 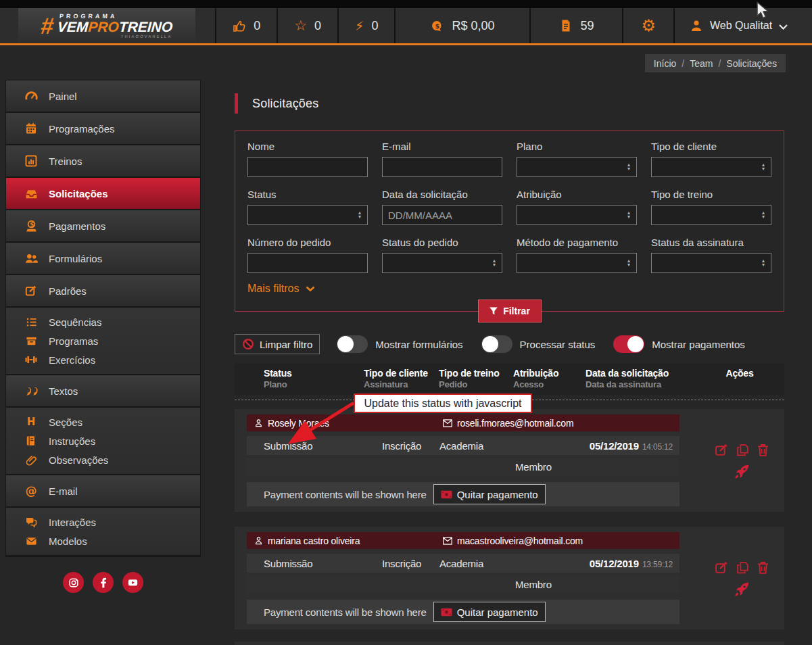 What do you see at coordinates (411, 564) in the screenshot?
I see `record-client-type: Inscrição` at bounding box center [411, 564].